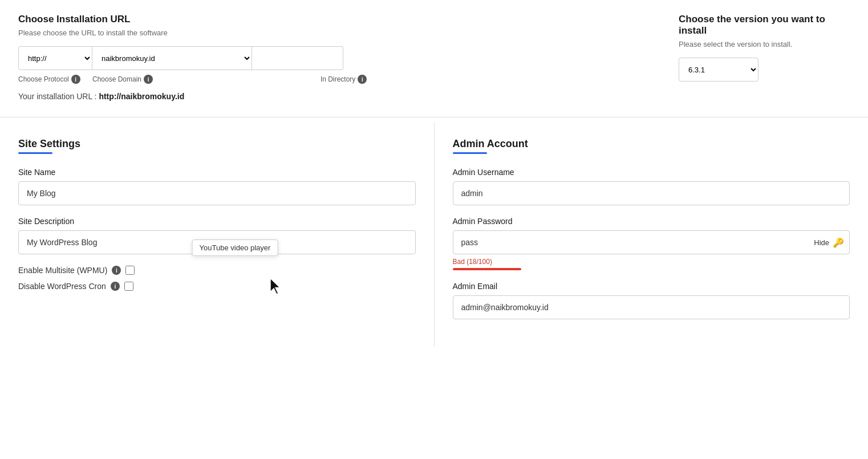 Image resolution: width=868 pixels, height=459 pixels. What do you see at coordinates (43, 79) in the screenshot?
I see `protocol-label: Choose Protocol` at bounding box center [43, 79].